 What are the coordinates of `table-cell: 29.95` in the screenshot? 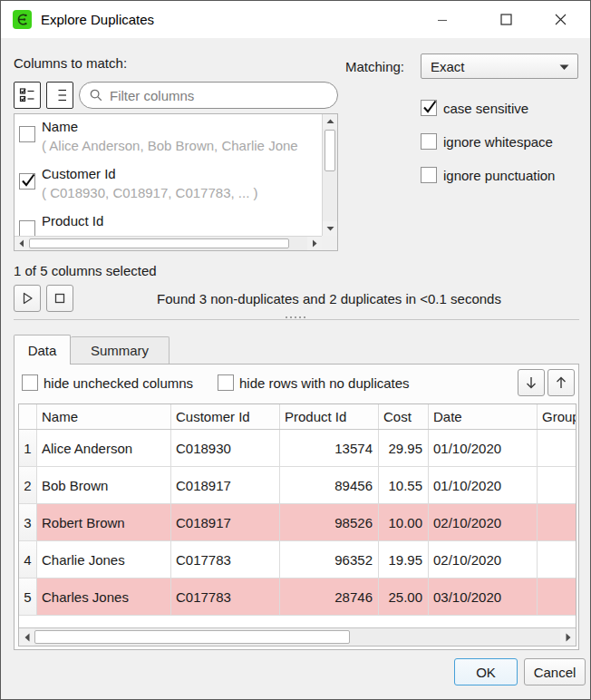 It's located at (404, 448).